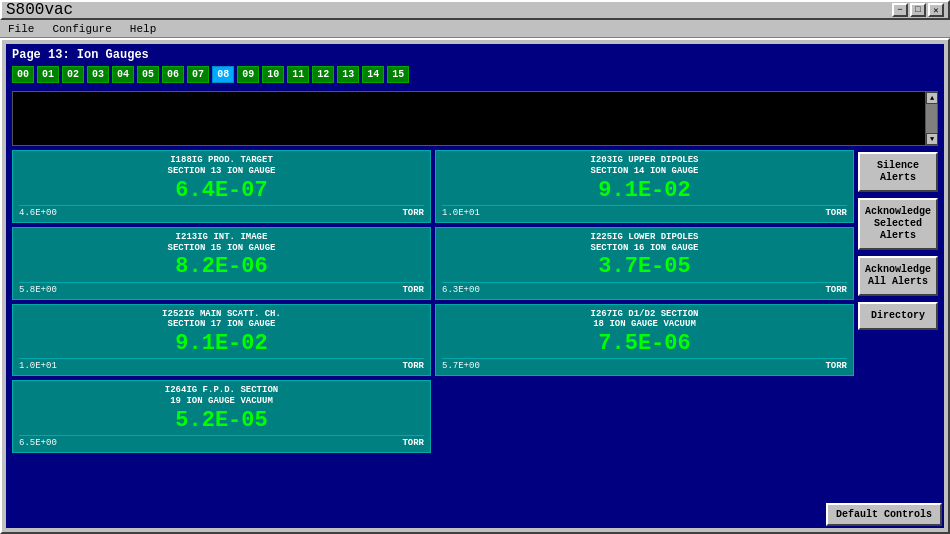 This screenshot has height=534, width=950. What do you see at coordinates (373, 74) in the screenshot?
I see `tab-14: 14` at bounding box center [373, 74].